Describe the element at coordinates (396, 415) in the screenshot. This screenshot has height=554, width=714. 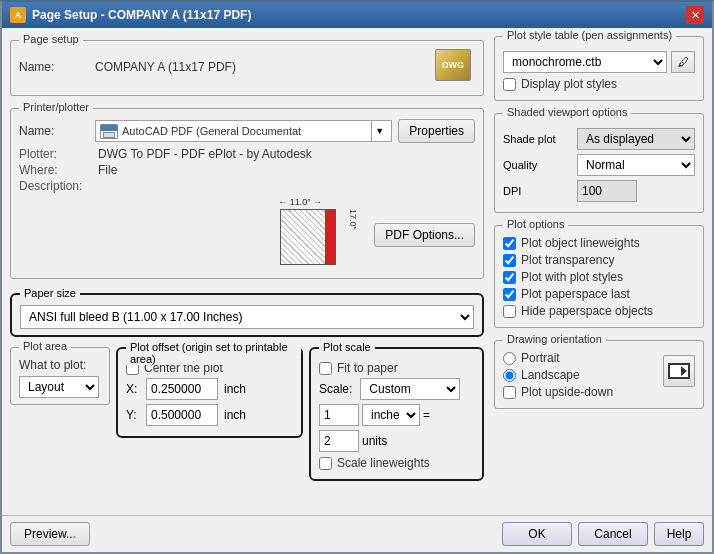
I see `scale-values-row: inches mm =` at that location.